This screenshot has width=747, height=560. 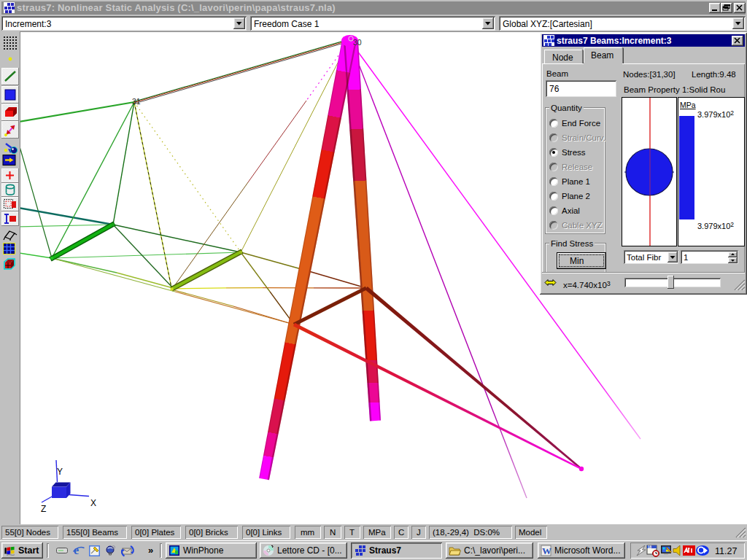 I want to click on svg-text: Z, so click(x=44, y=509).